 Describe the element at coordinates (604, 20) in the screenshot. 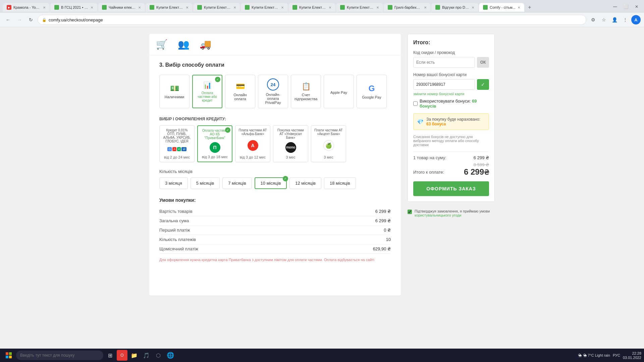

I see `bookmark-button: ☆` at that location.